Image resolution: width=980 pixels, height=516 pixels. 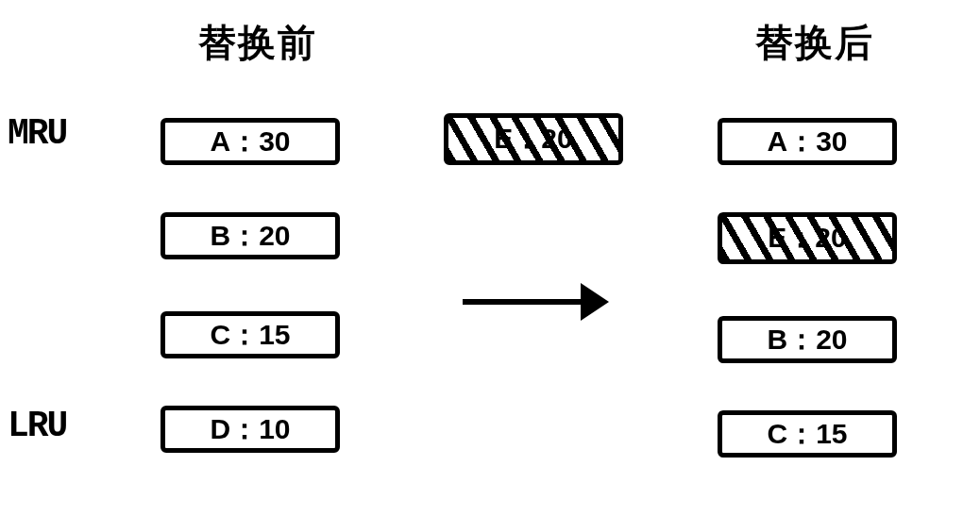 What do you see at coordinates (807, 141) in the screenshot?
I see `after-row-1: A：30` at bounding box center [807, 141].